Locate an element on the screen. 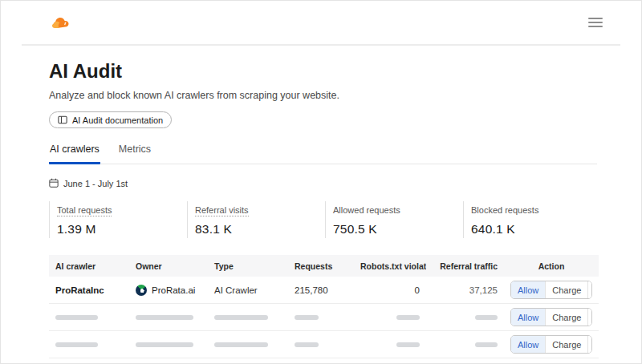 The width and height of the screenshot is (642, 364). column-header-action: Action is located at coordinates (551, 266).